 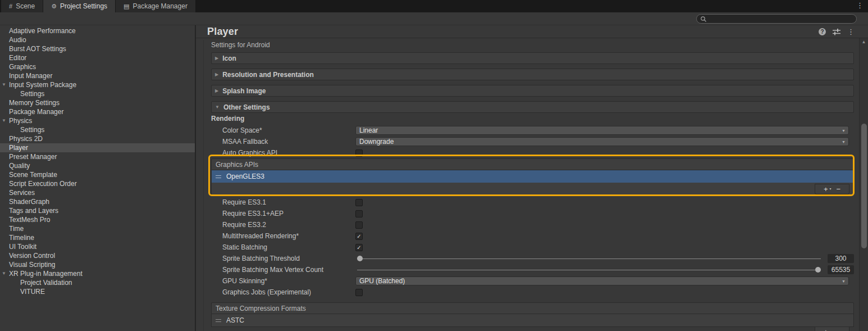 What do you see at coordinates (98, 76) in the screenshot?
I see `sidebar-item-input-manager: Input Manager` at bounding box center [98, 76].